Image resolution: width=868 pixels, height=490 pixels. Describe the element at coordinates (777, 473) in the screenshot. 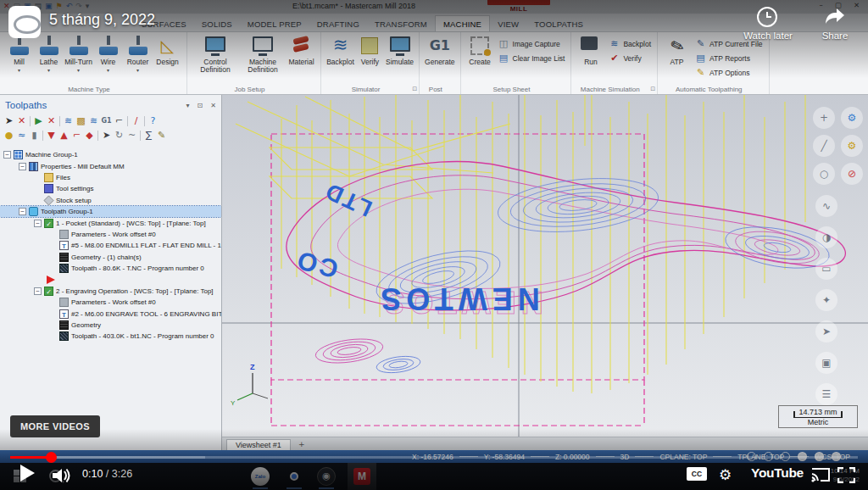

I see `youtube-logo: YouTube` at that location.